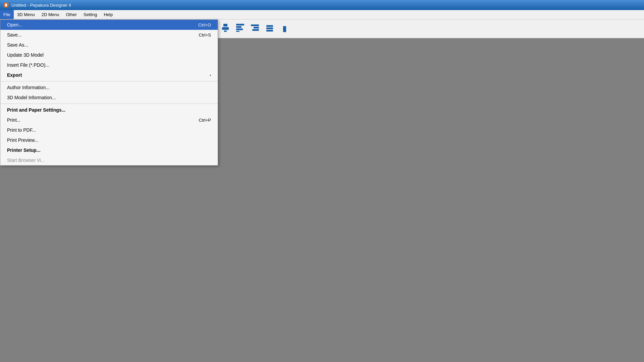 The image size is (644, 362). I want to click on menu-item-2dmenu: 2D Menu, so click(50, 15).